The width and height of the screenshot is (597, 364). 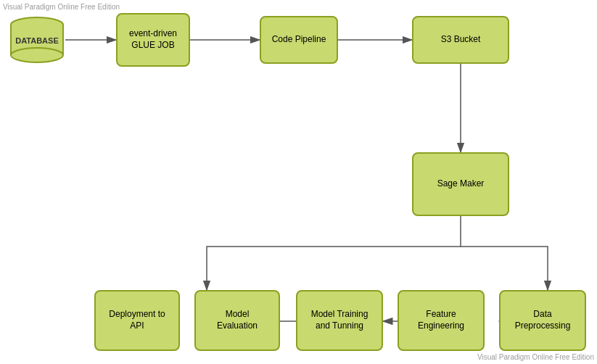 I want to click on pipeline-label: Code Pipeline, so click(x=299, y=40).